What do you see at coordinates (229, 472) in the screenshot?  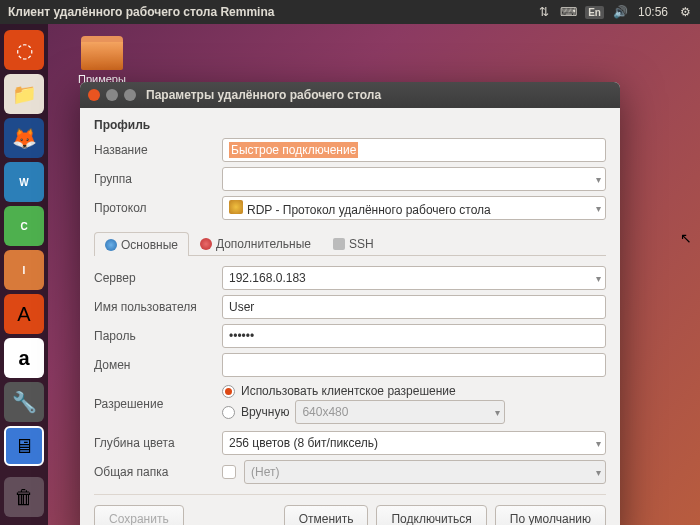 I see `share-checkbox` at bounding box center [229, 472].